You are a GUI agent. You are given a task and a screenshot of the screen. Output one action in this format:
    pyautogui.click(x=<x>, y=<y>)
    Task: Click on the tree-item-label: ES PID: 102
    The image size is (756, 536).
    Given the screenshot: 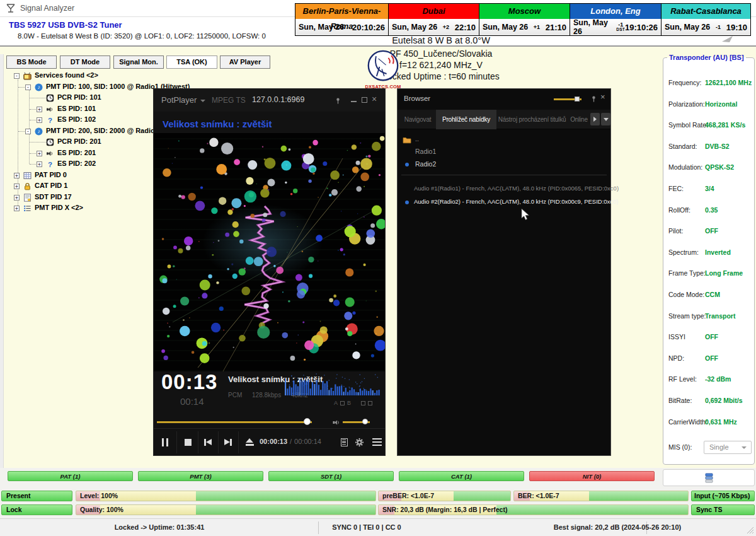 What is the action you would take?
    pyautogui.click(x=77, y=119)
    